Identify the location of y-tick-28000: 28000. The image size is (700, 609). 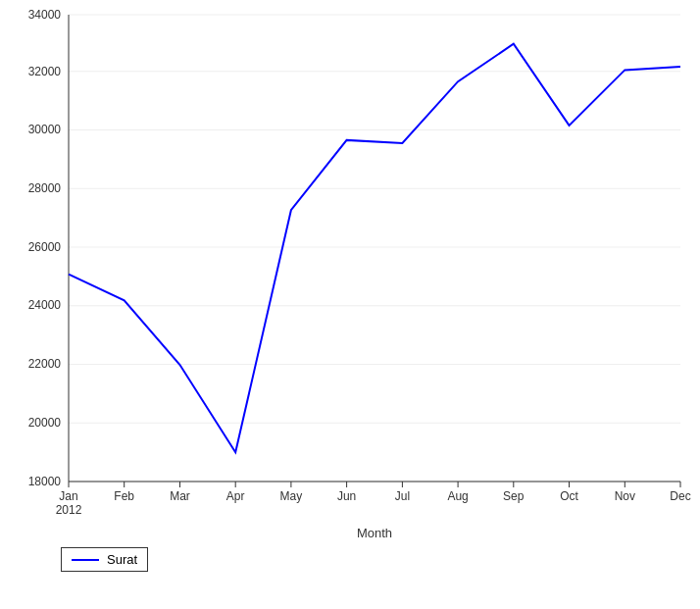
(45, 188).